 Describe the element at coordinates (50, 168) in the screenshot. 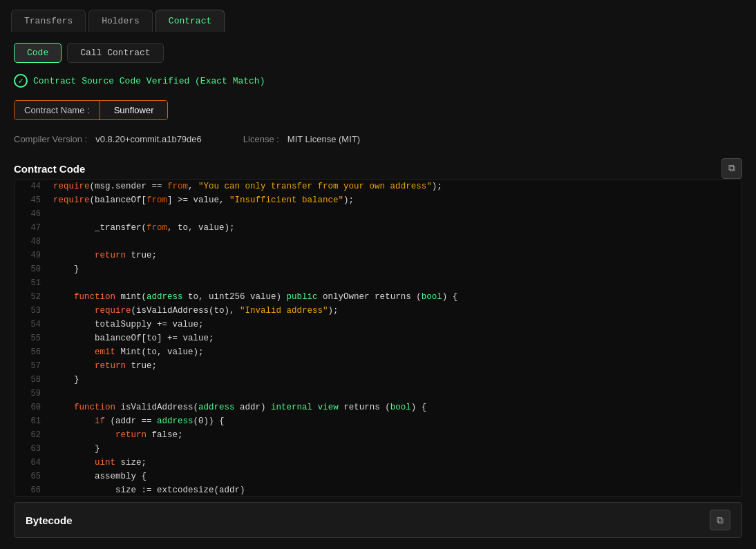

I see `code-section-title: Contract Code` at that location.